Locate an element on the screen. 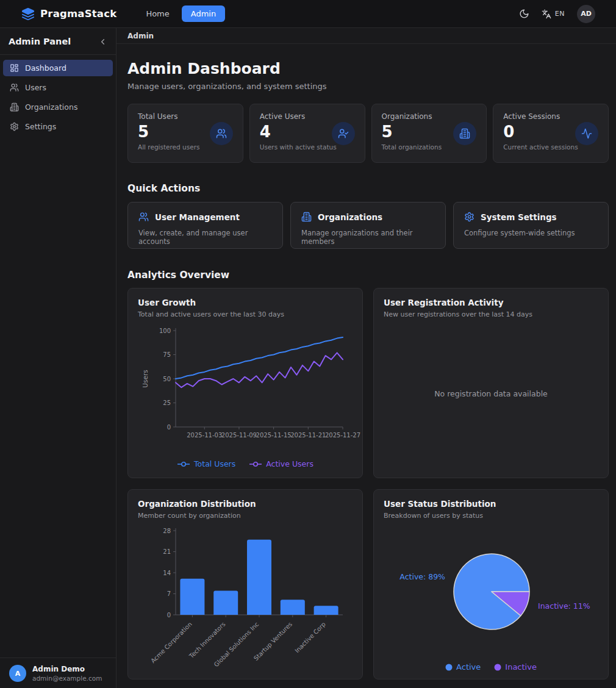 The image size is (616, 688). brand-name: PragmaStack is located at coordinates (78, 13).